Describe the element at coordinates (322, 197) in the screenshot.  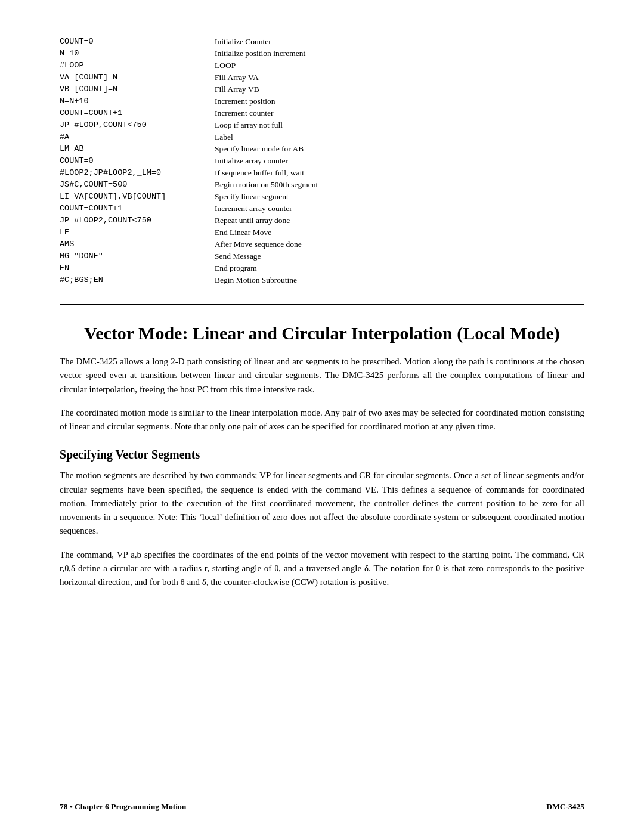
I see `code-row: LI VA[COUNT],VB[COUNT]Specify linear seg…` at that location.